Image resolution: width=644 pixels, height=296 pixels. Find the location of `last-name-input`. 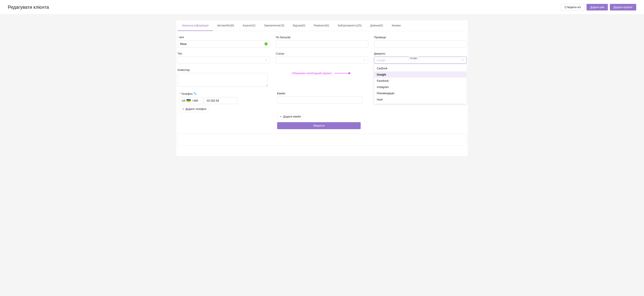

last-name-input is located at coordinates (420, 44).